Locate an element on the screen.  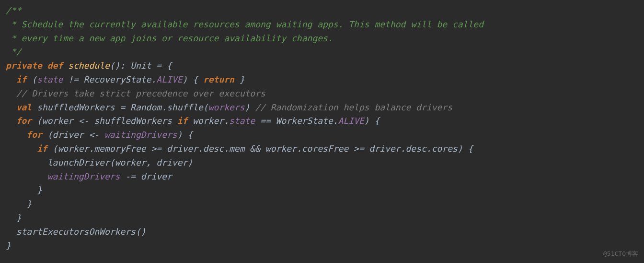
code-line: launchDriver(worker, driver) is located at coordinates (322, 163).